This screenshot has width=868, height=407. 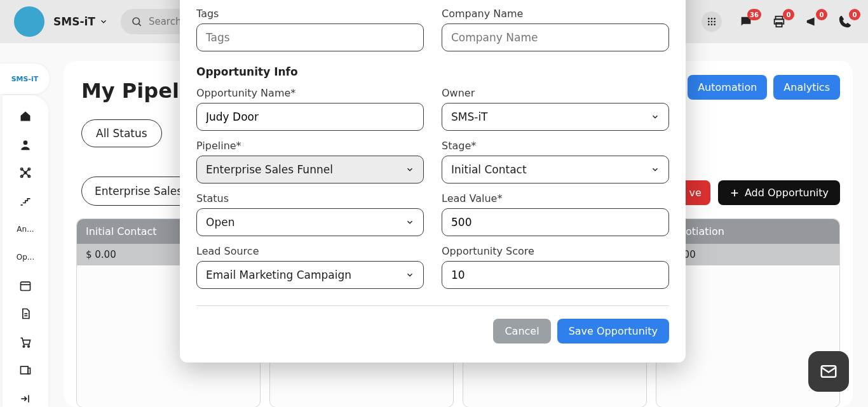 I want to click on brand-dropdown: SMS-iT, so click(x=81, y=22).